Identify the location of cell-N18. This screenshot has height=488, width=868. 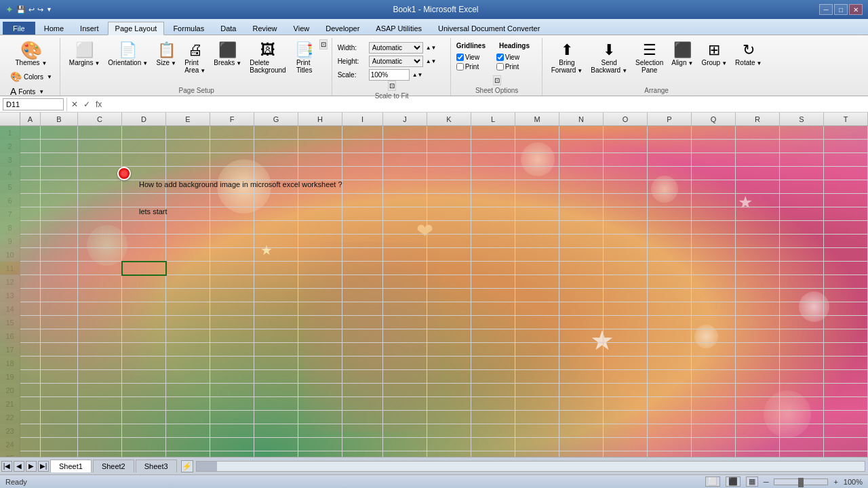
(582, 363).